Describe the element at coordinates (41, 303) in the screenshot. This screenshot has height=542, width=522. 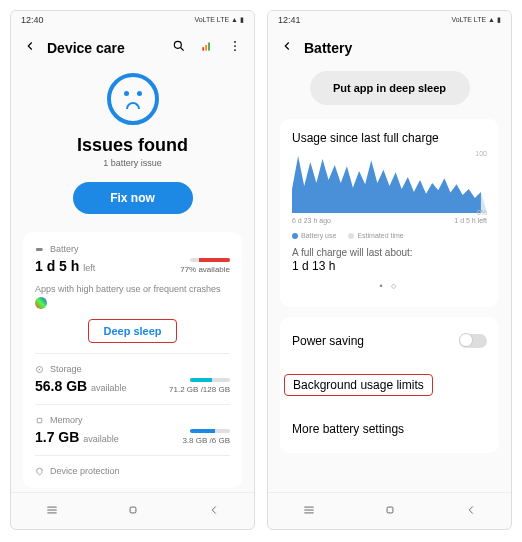
I see `app-chip-icon` at that location.